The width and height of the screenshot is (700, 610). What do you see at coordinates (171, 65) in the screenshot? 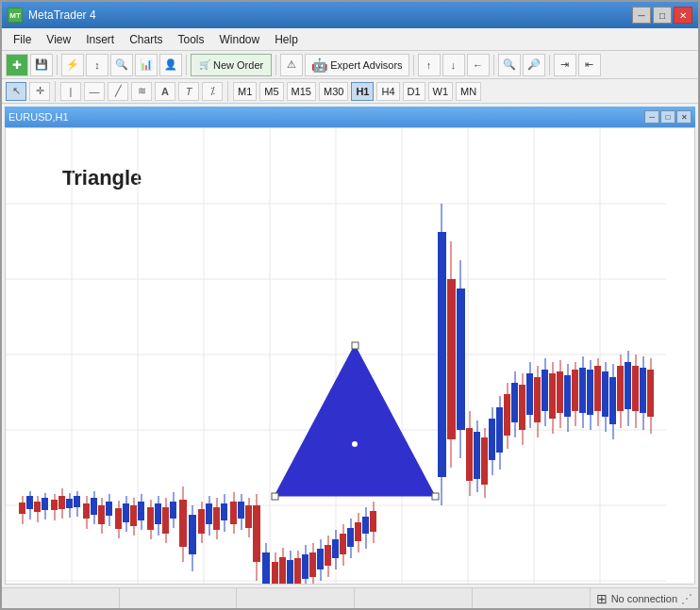
I see `profile-button: 👤` at bounding box center [171, 65].